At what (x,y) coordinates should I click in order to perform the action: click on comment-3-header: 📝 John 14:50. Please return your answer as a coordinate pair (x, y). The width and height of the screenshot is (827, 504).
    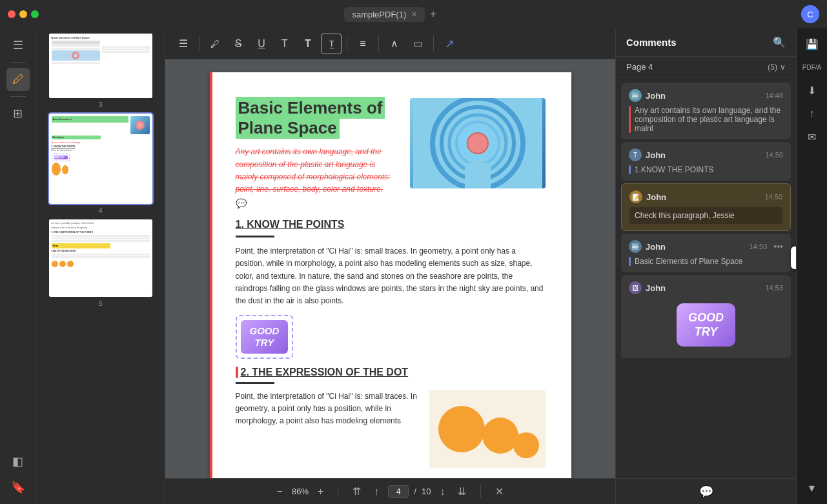
    Looking at the image, I should click on (706, 197).